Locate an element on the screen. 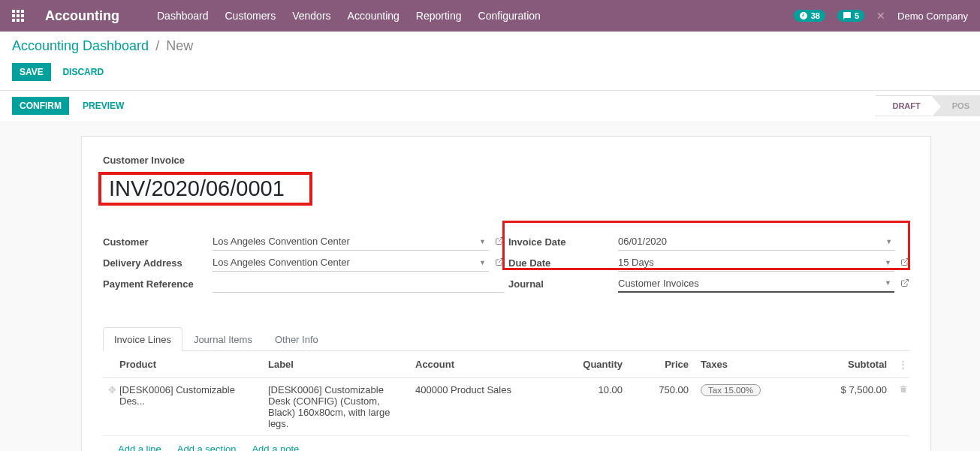 Image resolution: width=980 pixels, height=451 pixels. delete-row-icon is located at coordinates (900, 407).